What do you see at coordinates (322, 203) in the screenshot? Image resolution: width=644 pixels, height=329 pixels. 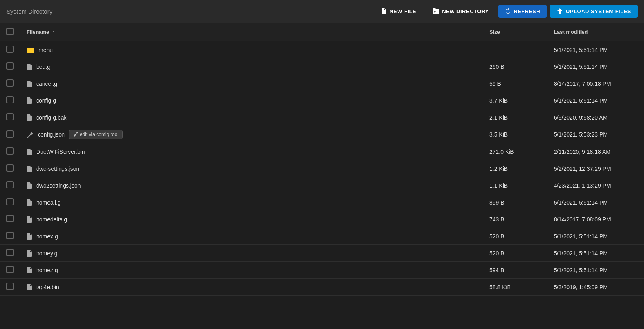 I see `table-row: homeall.g 899 B5/1/2021, 5:51:14 PM` at bounding box center [322, 203].